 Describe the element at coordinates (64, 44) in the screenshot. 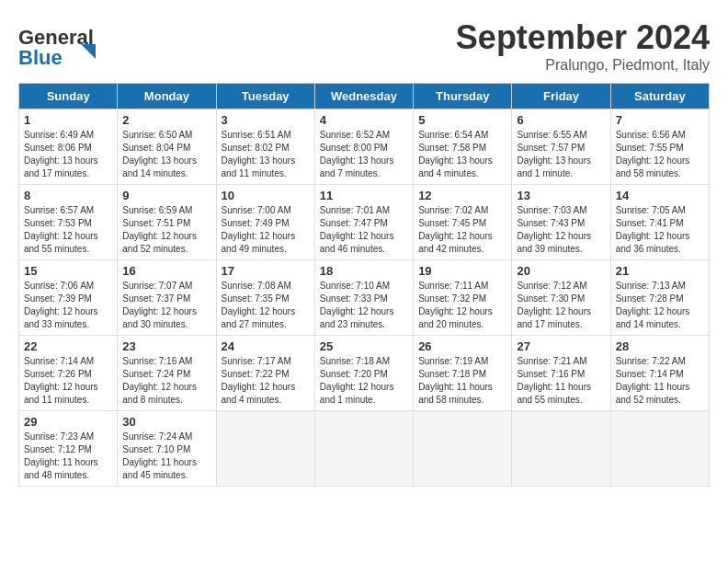

I see `generalblue-logo: General Blue` at that location.